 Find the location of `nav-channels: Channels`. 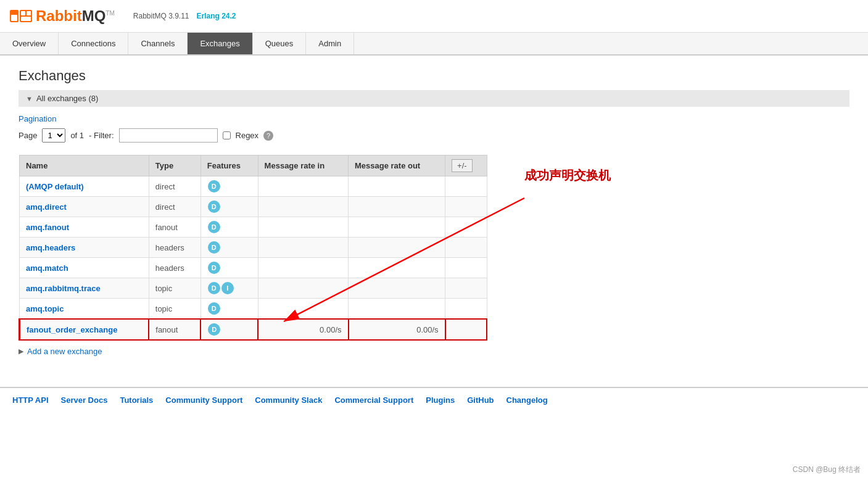

nav-channels: Channels is located at coordinates (158, 43).